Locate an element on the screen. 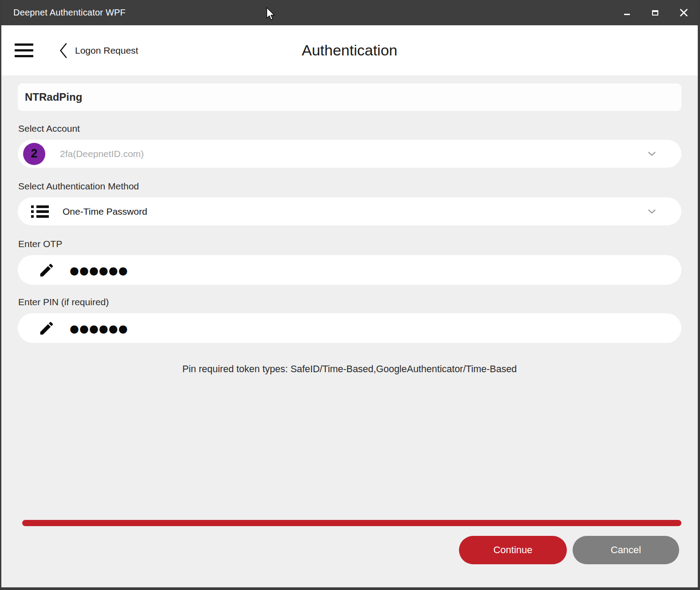 The image size is (700, 590). method-label: Select Authentication Method is located at coordinates (350, 186).